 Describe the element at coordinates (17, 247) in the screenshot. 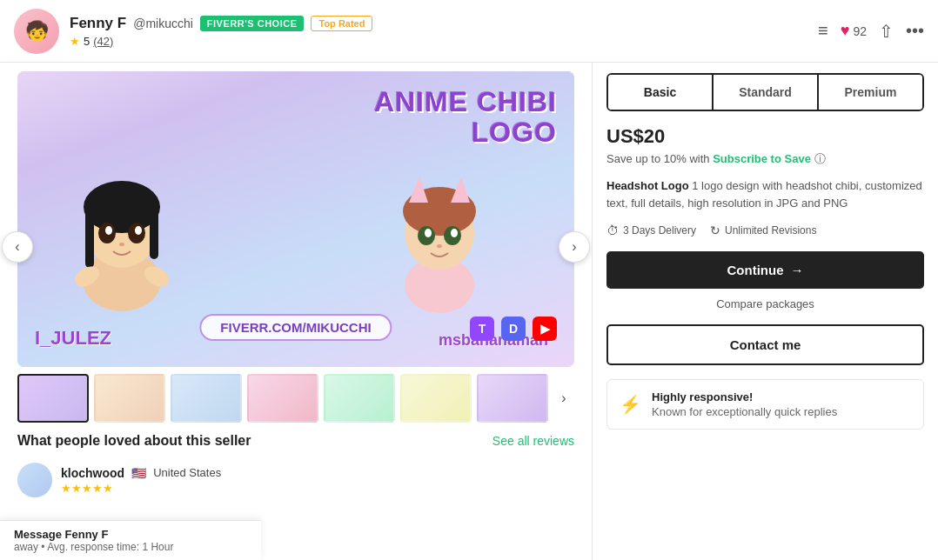

I see `chevron-left-icon: ‹` at that location.